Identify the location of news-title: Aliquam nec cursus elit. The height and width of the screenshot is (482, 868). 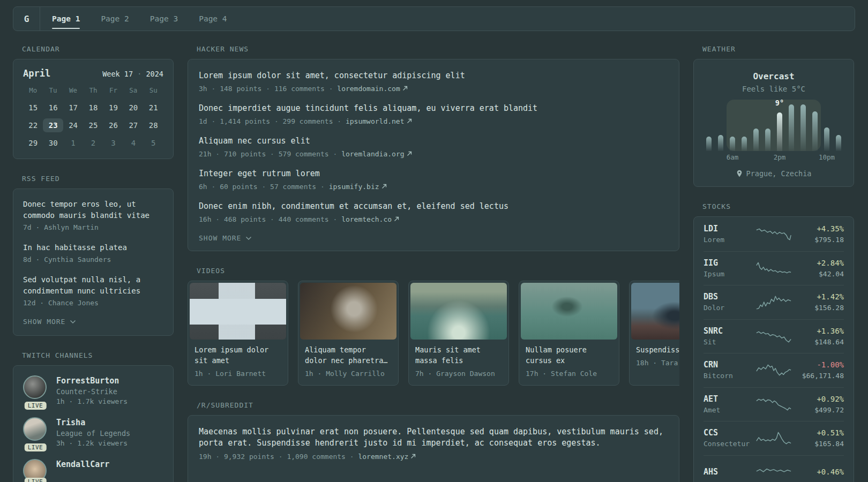
(433, 141).